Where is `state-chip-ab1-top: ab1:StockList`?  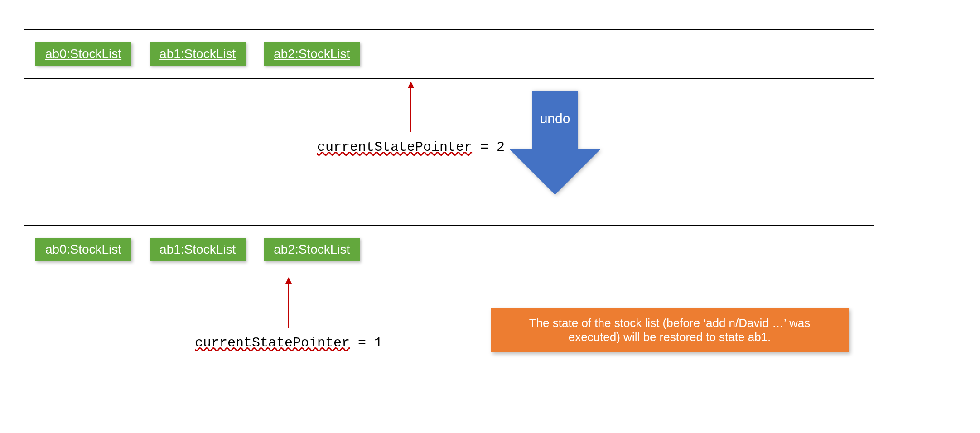 state-chip-ab1-top: ab1:StockList is located at coordinates (198, 54).